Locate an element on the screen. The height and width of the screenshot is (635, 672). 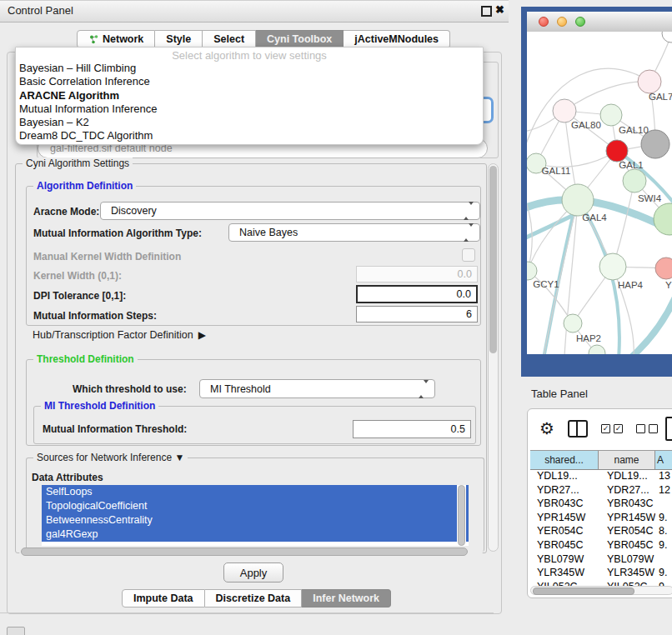
network-icon is located at coordinates (93, 39).